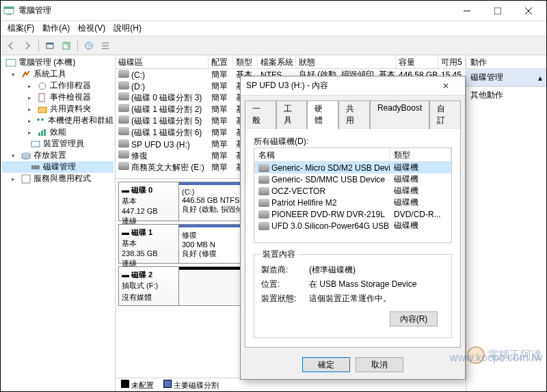 This screenshot has width=547, height=392. I want to click on tree-item: ▸效能, so click(57, 132).